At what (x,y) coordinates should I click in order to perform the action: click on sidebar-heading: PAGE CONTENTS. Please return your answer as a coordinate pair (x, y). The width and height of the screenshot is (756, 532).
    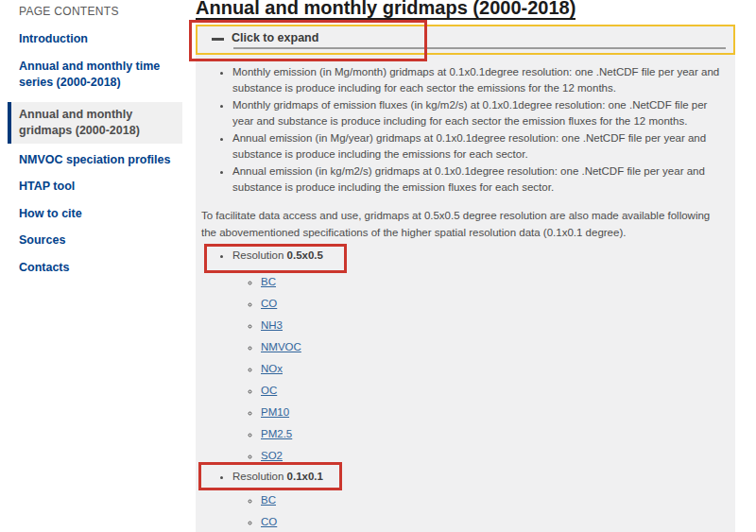
    Looking at the image, I should click on (108, 11).